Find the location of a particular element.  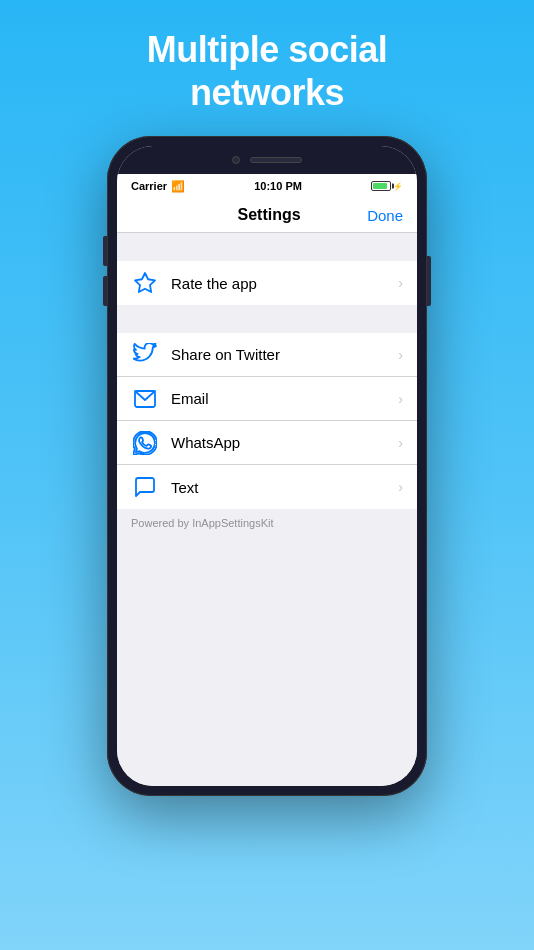

share-section: Share on Twitter › Email › is located at coordinates (267, 421).